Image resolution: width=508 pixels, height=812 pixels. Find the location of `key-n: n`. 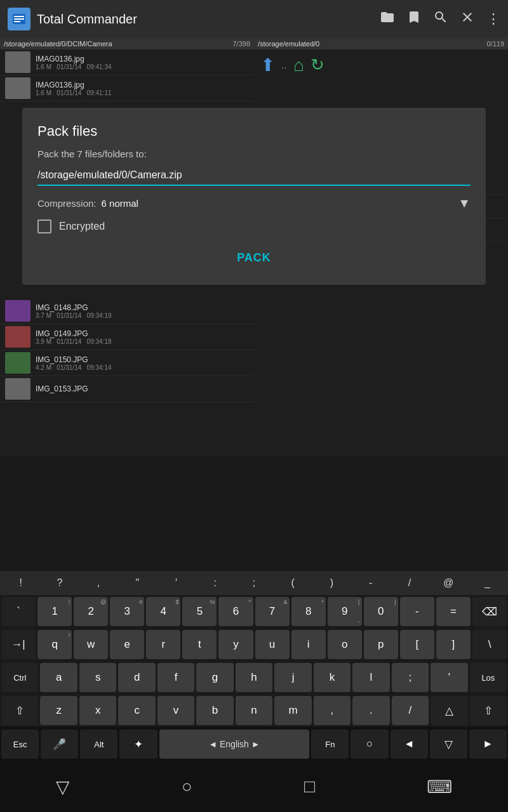

key-n: n is located at coordinates (254, 710).